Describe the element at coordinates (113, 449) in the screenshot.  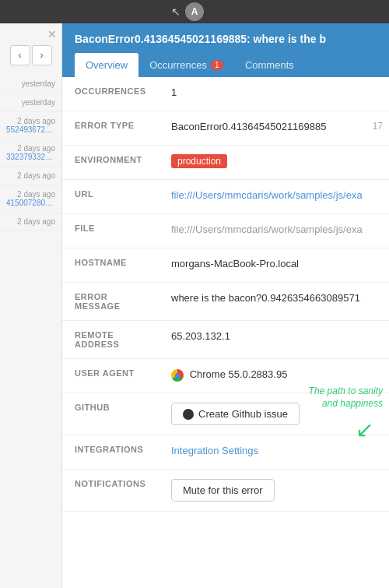
I see `label-integrations: INTEGRATIONS` at that location.